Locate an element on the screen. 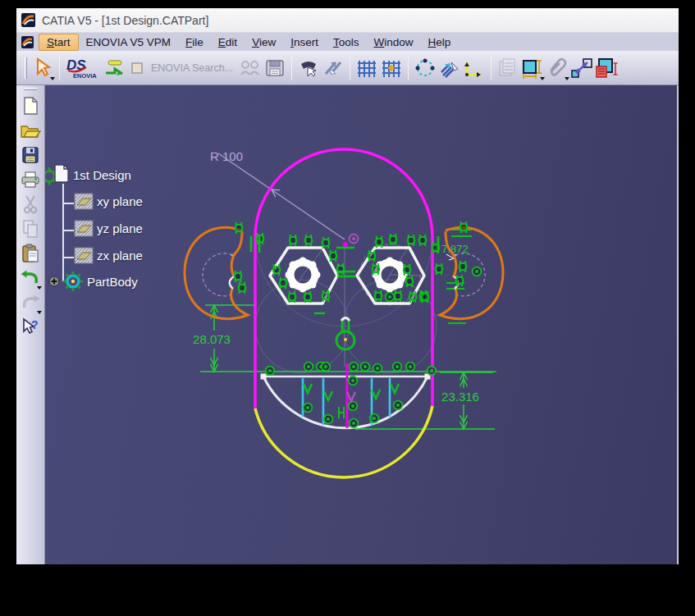 This screenshot has height=616, width=695. copy-icon is located at coordinates (30, 229).